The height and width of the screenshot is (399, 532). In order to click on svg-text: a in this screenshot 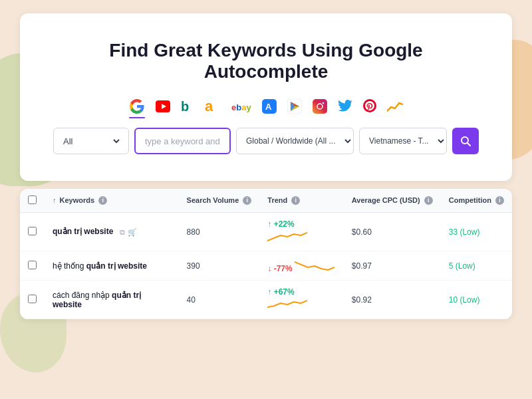, I will do `click(209, 106)`.